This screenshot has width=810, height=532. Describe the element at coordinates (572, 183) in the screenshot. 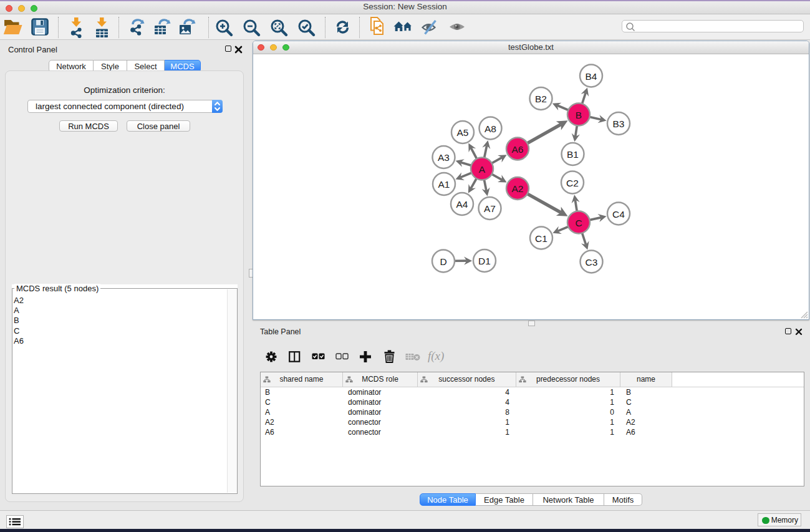

I see `svg-text: C2` at that location.